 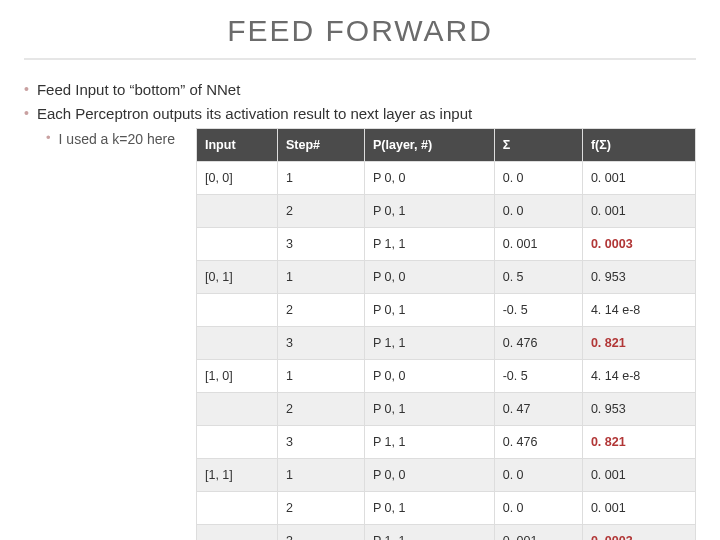 I want to click on slide-title: FEED FORWARD, so click(x=360, y=34).